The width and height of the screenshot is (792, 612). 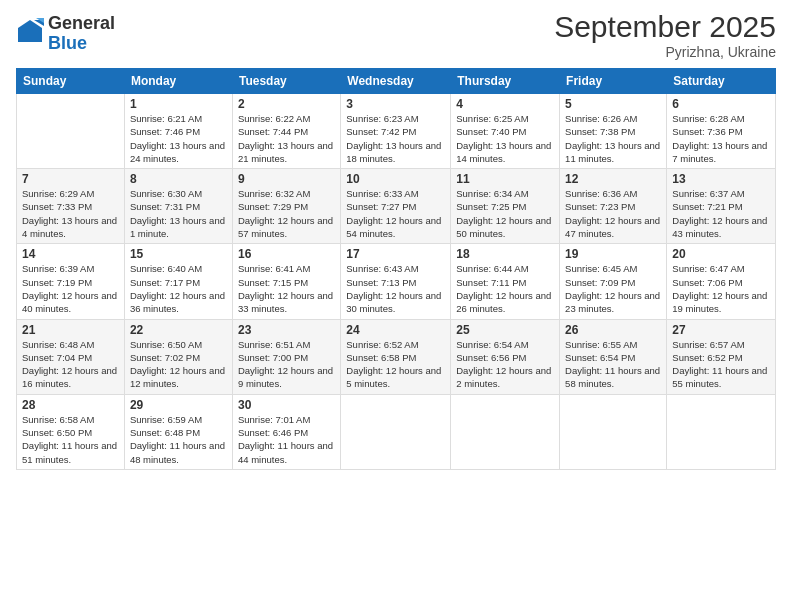 What do you see at coordinates (396, 206) in the screenshot?
I see `calendar-cell: 10Sunrise: 6:33 AM Sunset: 7:27 PM Dayli…` at bounding box center [396, 206].